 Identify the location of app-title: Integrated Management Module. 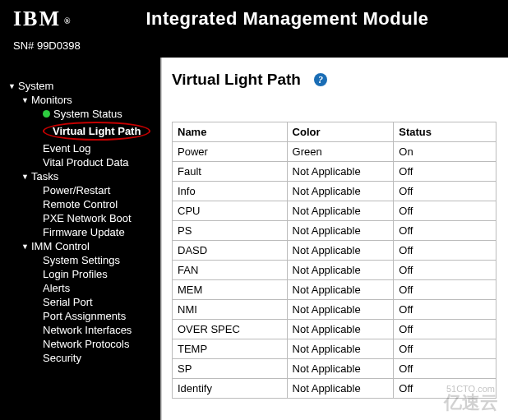
(287, 19).